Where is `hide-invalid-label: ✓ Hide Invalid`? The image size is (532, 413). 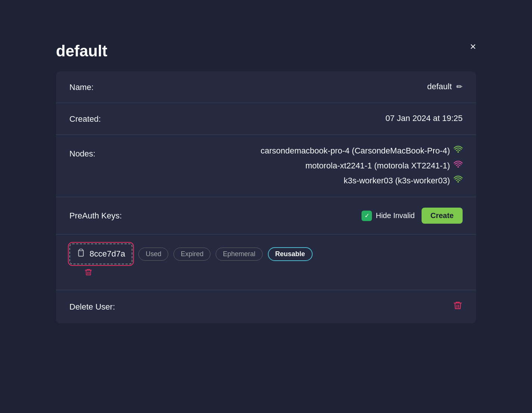
hide-invalid-label: ✓ Hide Invalid is located at coordinates (388, 216).